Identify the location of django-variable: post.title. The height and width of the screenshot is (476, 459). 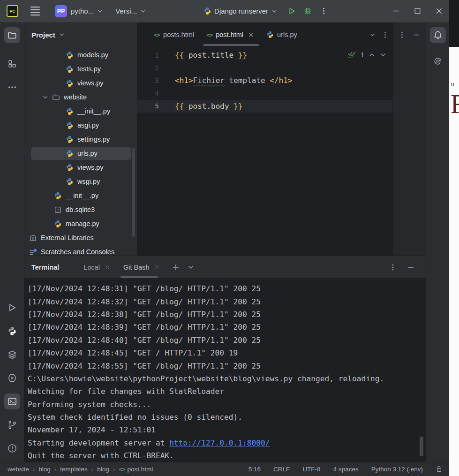
(211, 55).